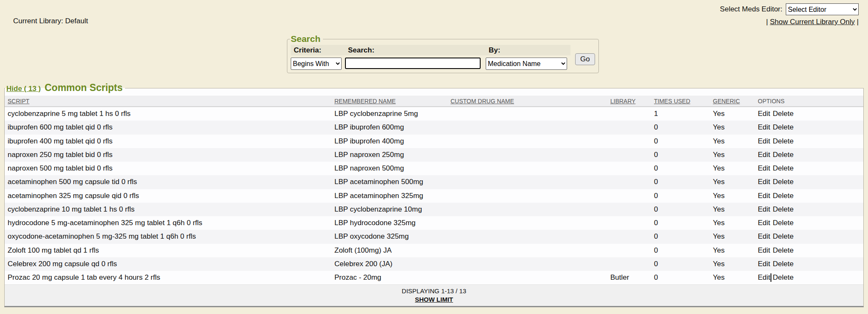 The width and height of the screenshot is (868, 314). What do you see at coordinates (443, 53) in the screenshot?
I see `search-fieldset: Search Criteria: Search: By: Begins With…` at bounding box center [443, 53].